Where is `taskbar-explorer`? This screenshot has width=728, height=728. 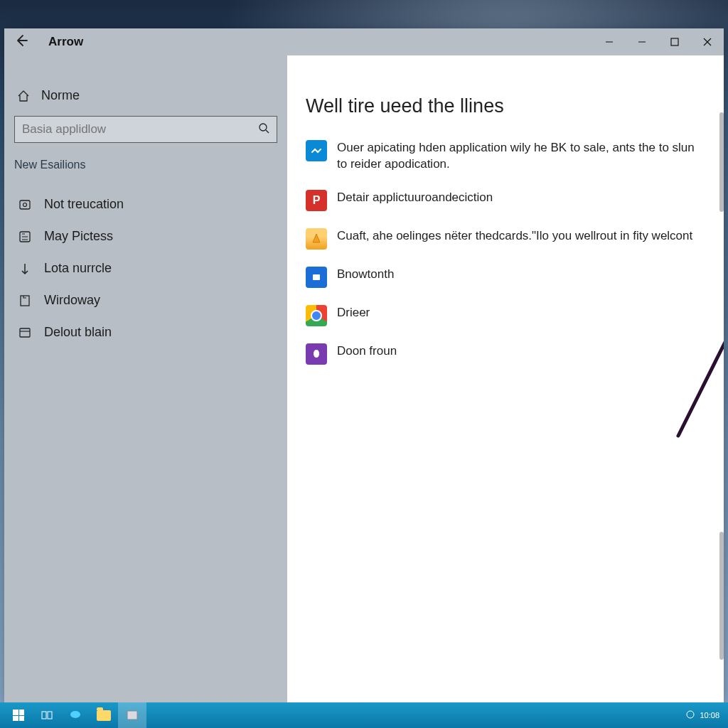 taskbar-explorer is located at coordinates (104, 715).